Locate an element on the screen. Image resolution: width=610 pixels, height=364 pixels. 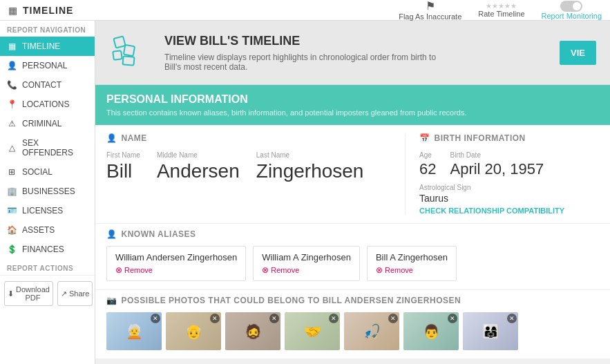
alias-remove-2: Remove is located at coordinates (307, 270).